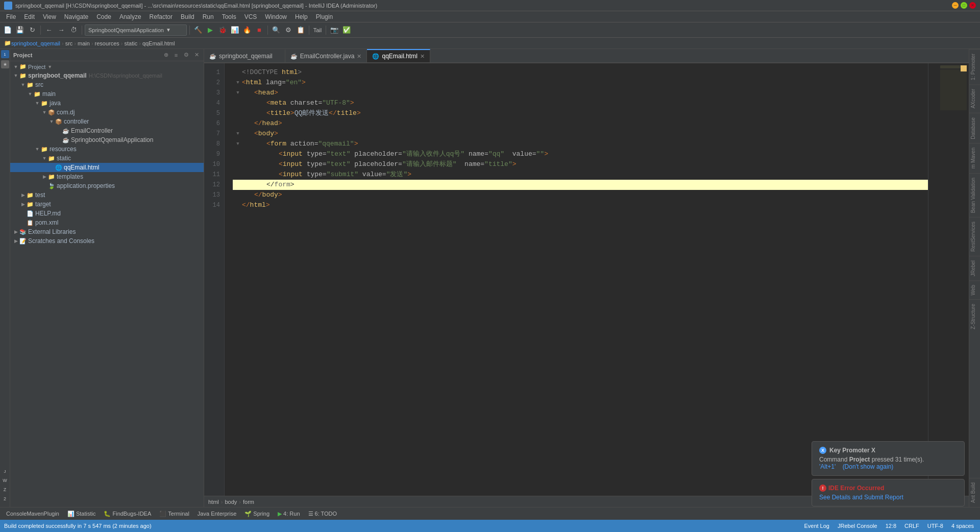 The image size is (980, 532). I want to click on eb-body: body, so click(231, 502).